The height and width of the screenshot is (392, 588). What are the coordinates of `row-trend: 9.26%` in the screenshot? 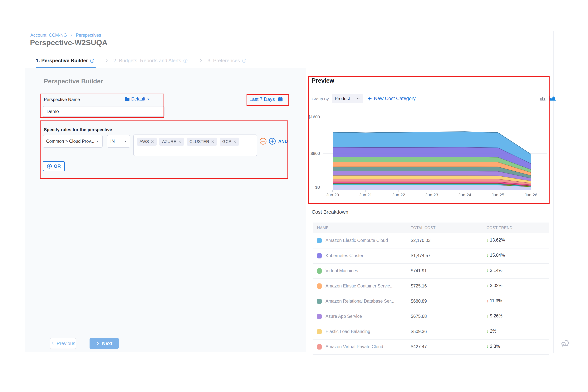 It's located at (496, 316).